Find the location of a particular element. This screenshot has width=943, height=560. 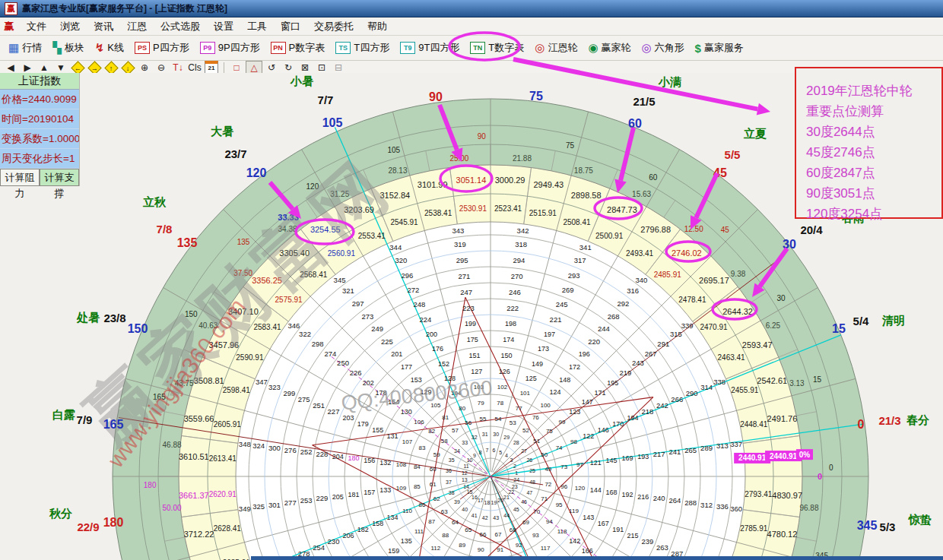

toolbar-button-9P四方形: P99P四方形 is located at coordinates (230, 48).